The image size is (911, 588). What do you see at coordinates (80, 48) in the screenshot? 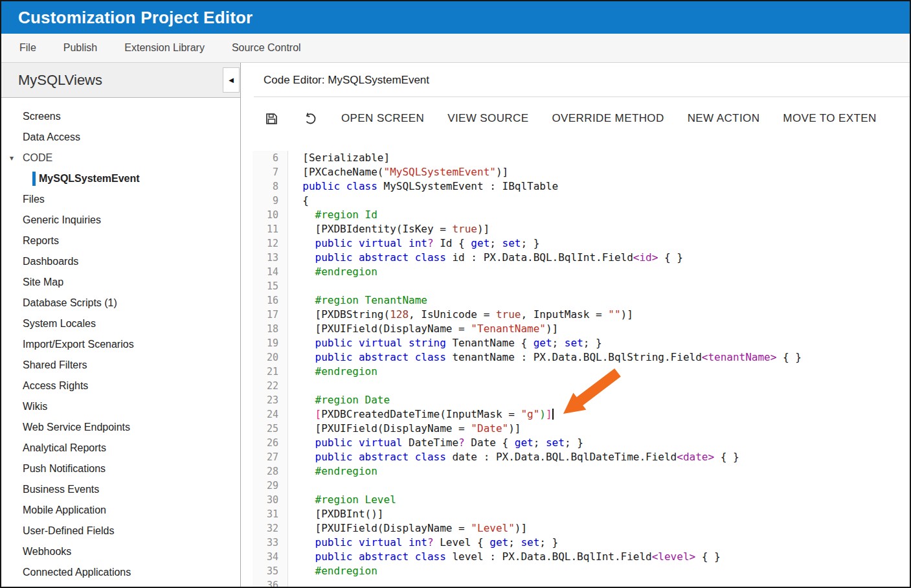
I see `menu-publish: Publish` at bounding box center [80, 48].